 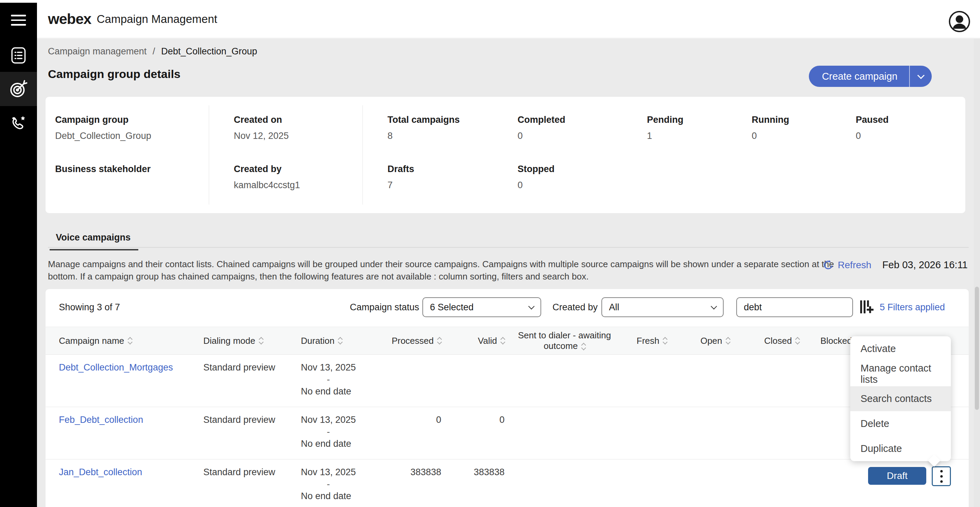 I want to click on column-header-campaign-name: Campaign name, so click(x=131, y=341).